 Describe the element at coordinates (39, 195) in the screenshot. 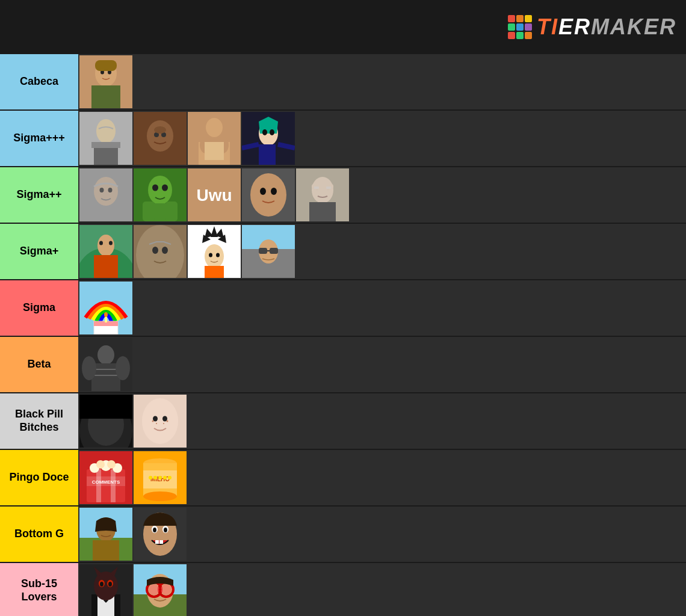

I see `tier-label-text-sigma2: Sigma++` at that location.